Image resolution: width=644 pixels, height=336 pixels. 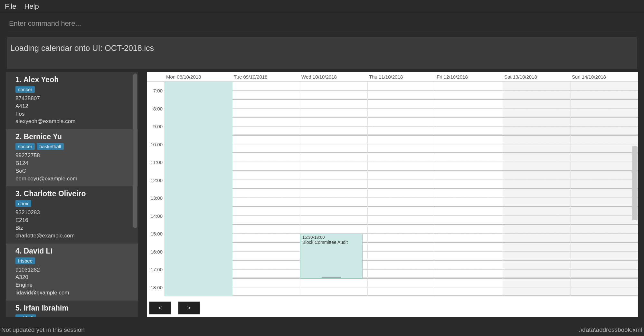 I want to click on time-label: 13:00, so click(x=156, y=198).